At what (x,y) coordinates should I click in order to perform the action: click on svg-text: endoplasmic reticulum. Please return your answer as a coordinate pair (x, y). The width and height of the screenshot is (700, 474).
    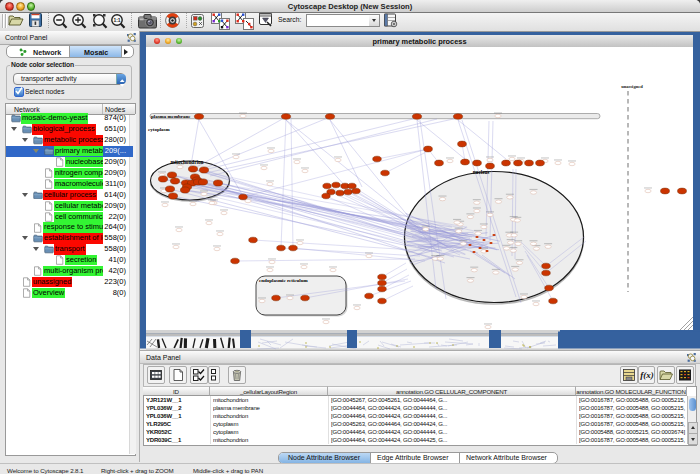
    Looking at the image, I should click on (284, 280).